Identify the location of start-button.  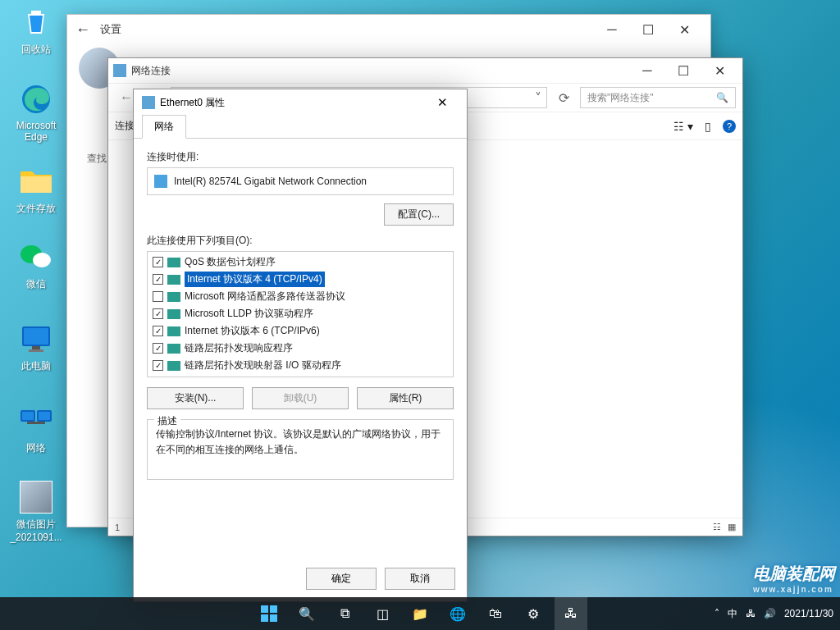
(269, 614).